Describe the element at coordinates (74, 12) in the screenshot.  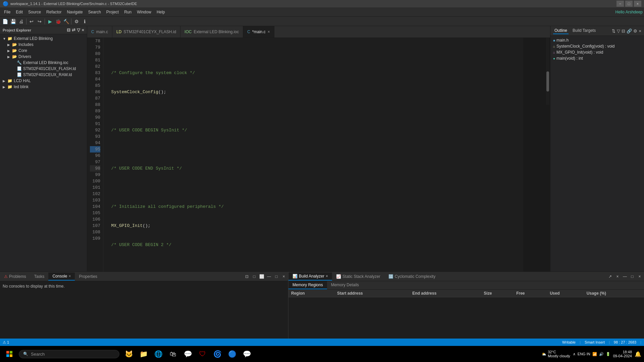
I see `menu-navigate: Navigate` at that location.